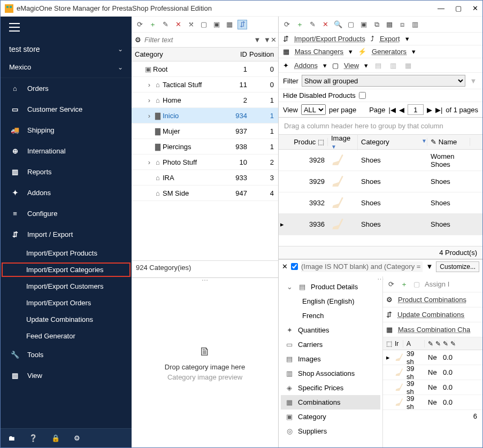  I want to click on move-button: ⤧, so click(191, 25).